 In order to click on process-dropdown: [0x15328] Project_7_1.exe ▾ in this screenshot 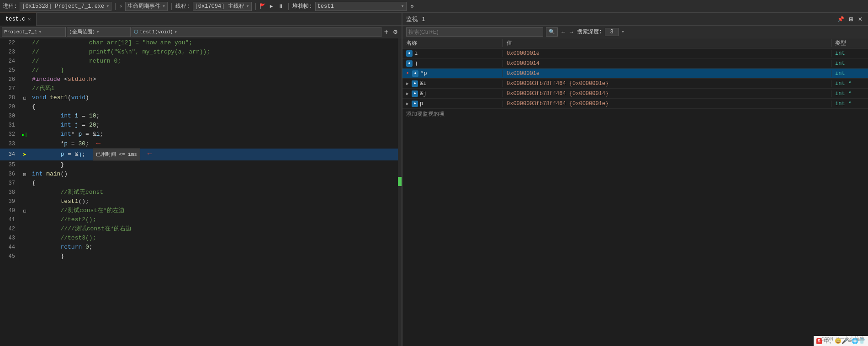, I will do `click(66, 6)`.